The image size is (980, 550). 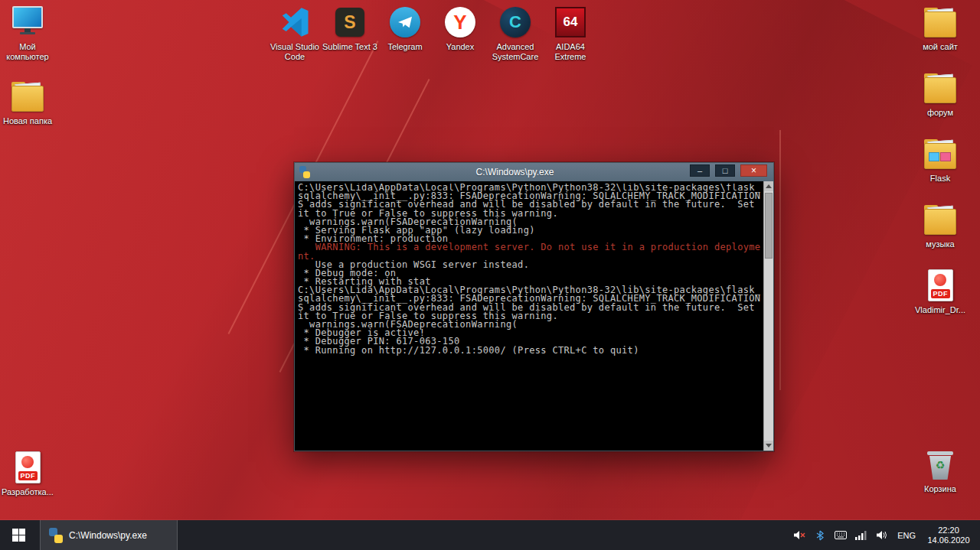 What do you see at coordinates (460, 28) in the screenshot?
I see `desktop-icon-yandex: YYandex` at bounding box center [460, 28].